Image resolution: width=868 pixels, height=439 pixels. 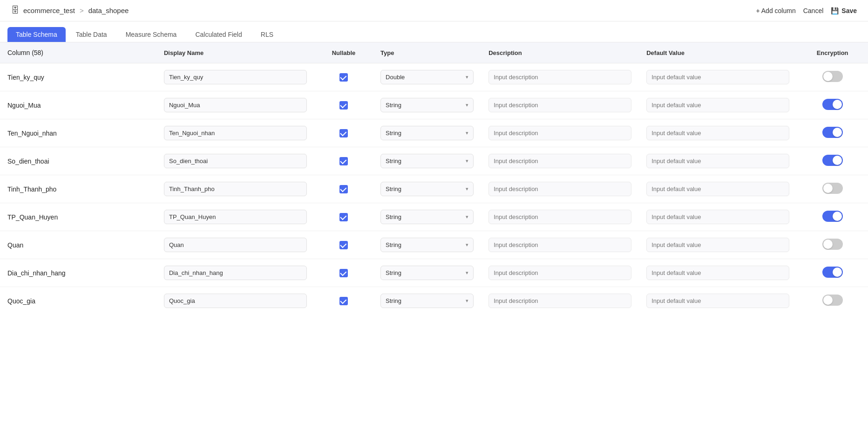 What do you see at coordinates (49, 10) in the screenshot?
I see `db-name: ecommerce_test` at bounding box center [49, 10].